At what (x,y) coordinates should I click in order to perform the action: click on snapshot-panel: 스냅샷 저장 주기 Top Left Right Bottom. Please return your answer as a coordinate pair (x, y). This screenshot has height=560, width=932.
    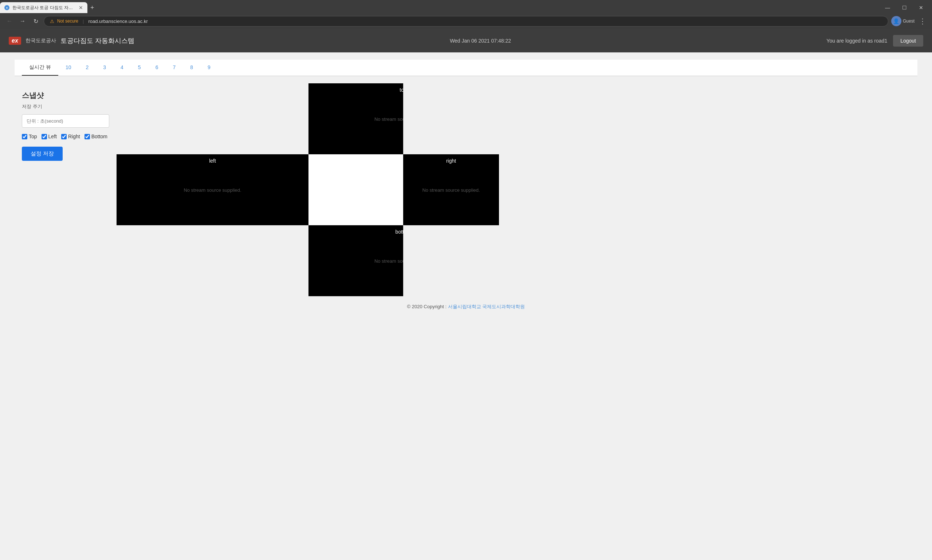
    Looking at the image, I should click on (66, 190).